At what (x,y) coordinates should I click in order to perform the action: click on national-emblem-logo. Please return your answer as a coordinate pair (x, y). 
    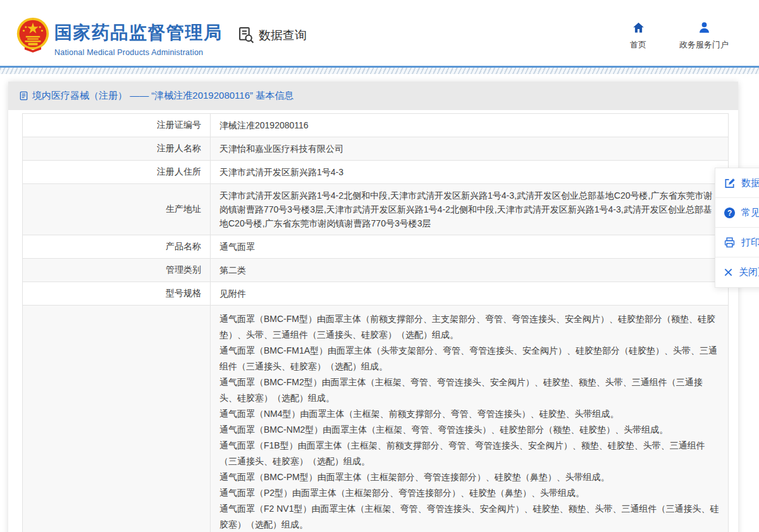
    Looking at the image, I should click on (33, 35).